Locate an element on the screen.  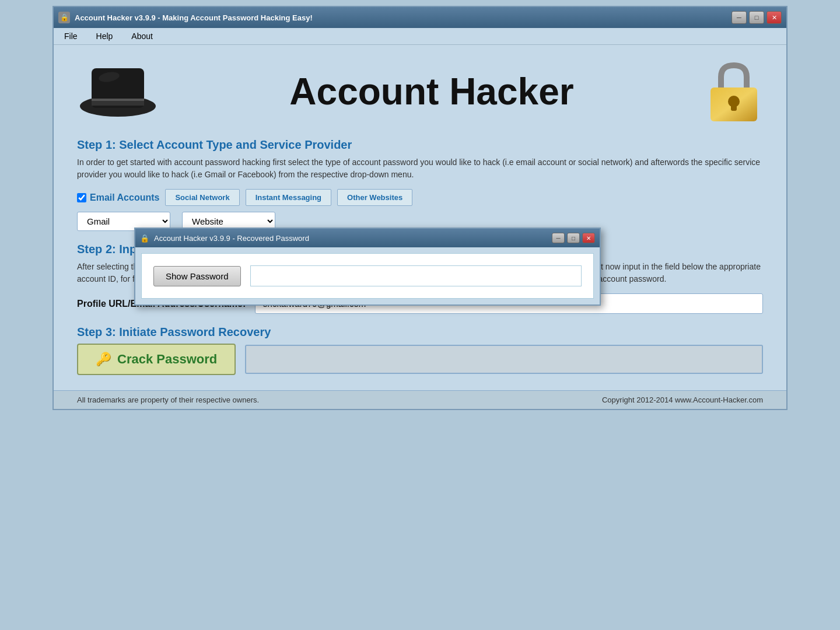
menu-about: About is located at coordinates (142, 36).